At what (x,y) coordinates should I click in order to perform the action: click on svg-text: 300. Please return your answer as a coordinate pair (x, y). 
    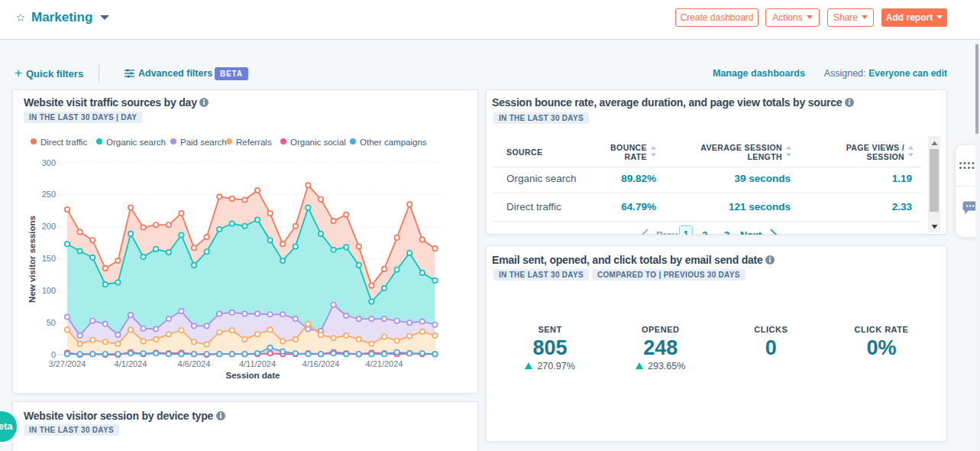
    Looking at the image, I should click on (49, 163).